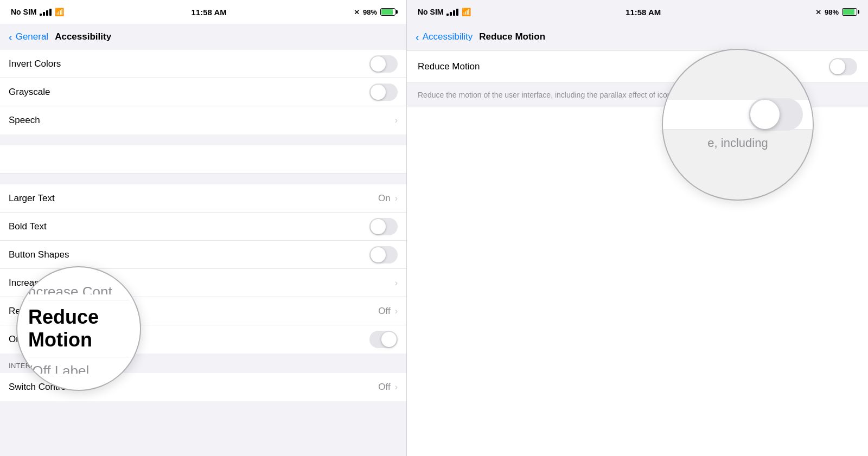 The width and height of the screenshot is (868, 456). Describe the element at coordinates (357, 12) in the screenshot. I see `bluetooth-icon: ⨯` at that location.